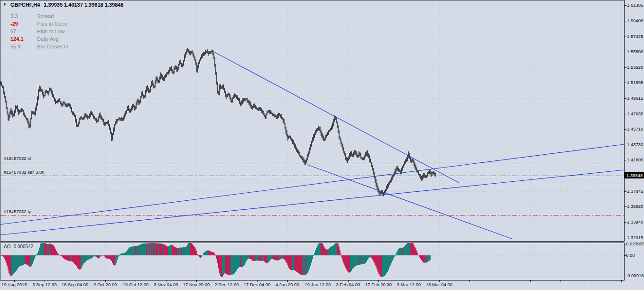 This screenshot has height=290, width=644. Describe the element at coordinates (14, 285) in the screenshot. I see `time-tick-label: 19 Aug 2015` at that location.